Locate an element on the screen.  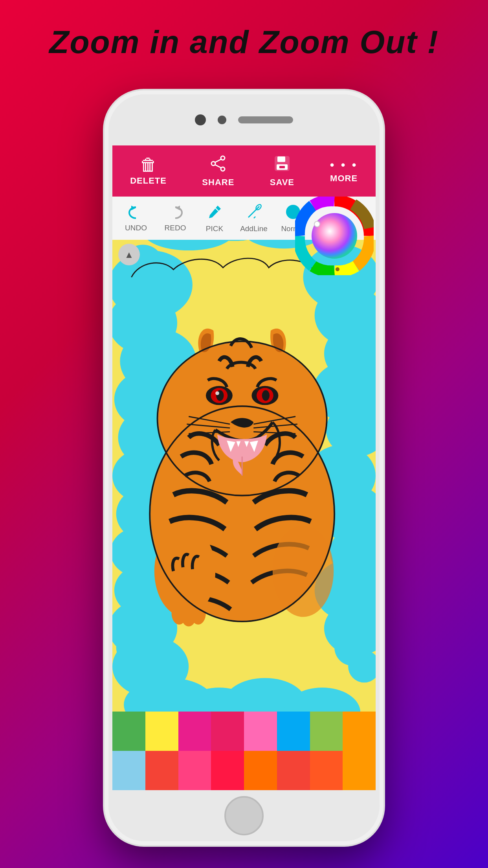
addline-label: AddLine is located at coordinates (254, 229).